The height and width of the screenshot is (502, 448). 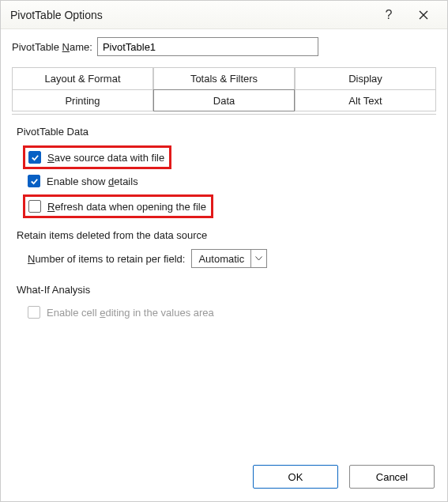 What do you see at coordinates (106, 259) in the screenshot?
I see `label-retain-per-field: Number of items to retain per field:` at bounding box center [106, 259].